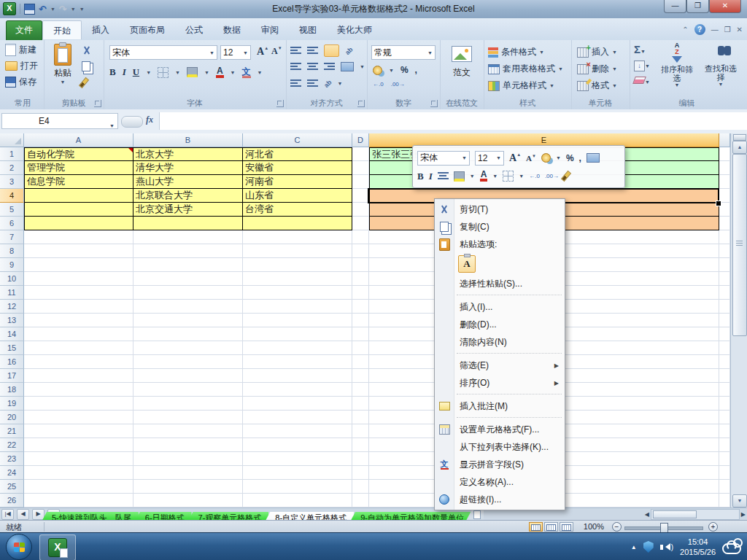  Describe the element at coordinates (360, 293) in the screenshot. I see `cell-D11` at that location.